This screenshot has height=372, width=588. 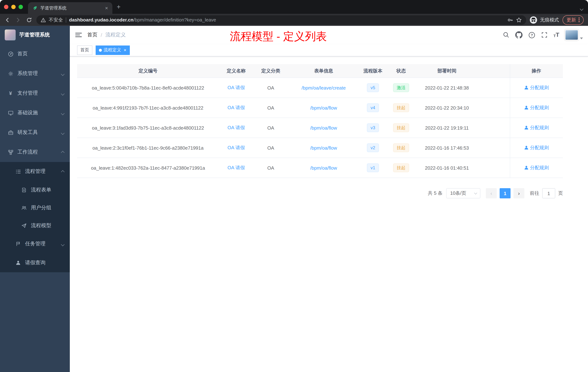 What do you see at coordinates (536, 71) in the screenshot?
I see `column-header: 操作` at bounding box center [536, 71].